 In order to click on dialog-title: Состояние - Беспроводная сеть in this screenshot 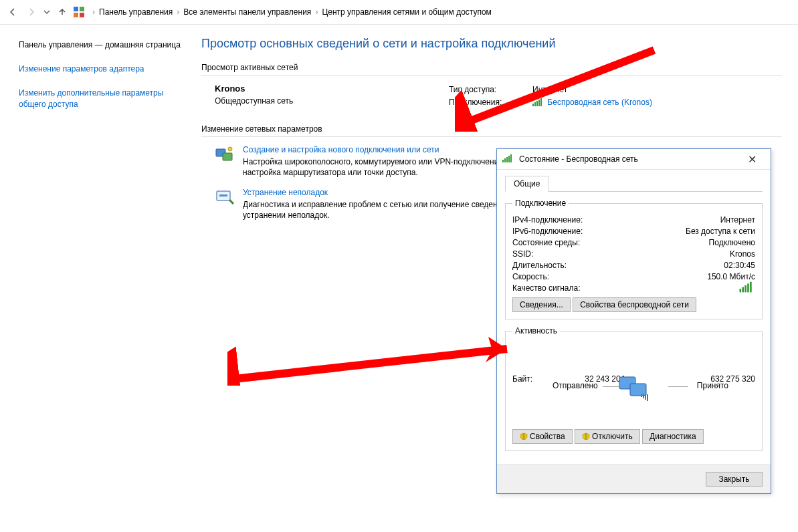, I will do `click(579, 159)`.